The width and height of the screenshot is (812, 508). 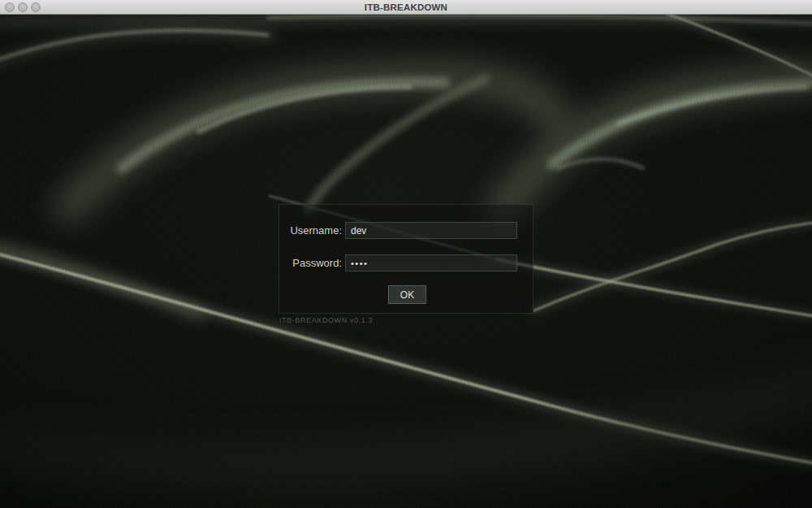 I want to click on minimize-button, so click(x=23, y=7).